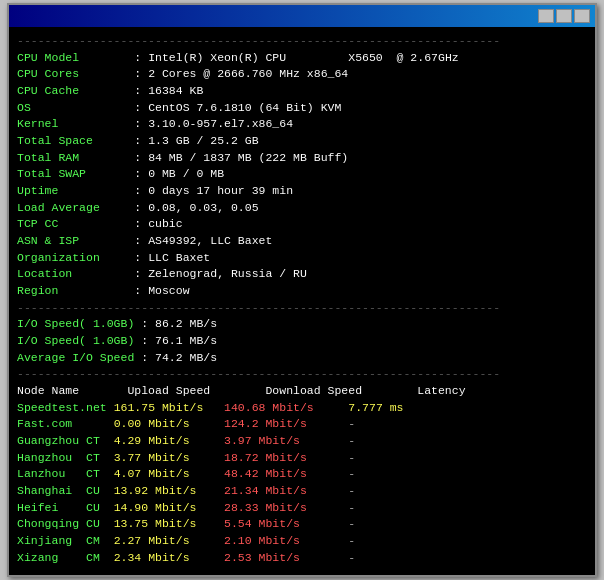  What do you see at coordinates (546, 16) in the screenshot?
I see `minimize-button` at bounding box center [546, 16].